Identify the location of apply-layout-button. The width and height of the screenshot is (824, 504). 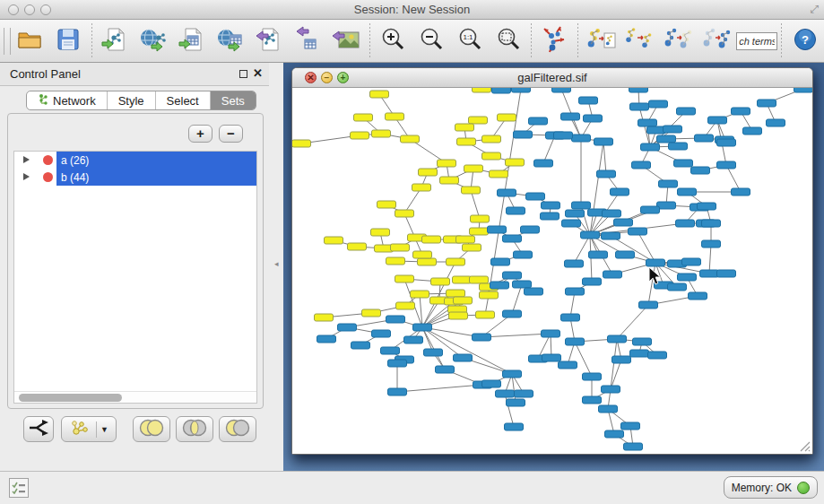
(554, 41).